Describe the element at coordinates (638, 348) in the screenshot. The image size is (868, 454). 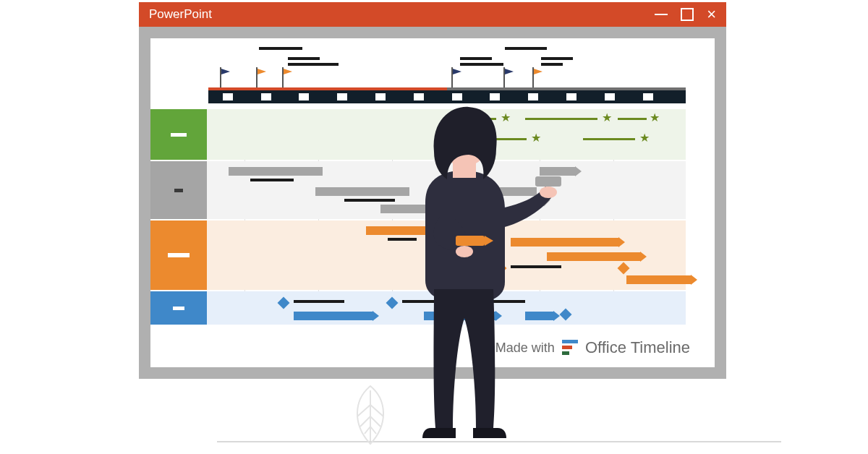
I see `brand-name: Office Timeline` at that location.